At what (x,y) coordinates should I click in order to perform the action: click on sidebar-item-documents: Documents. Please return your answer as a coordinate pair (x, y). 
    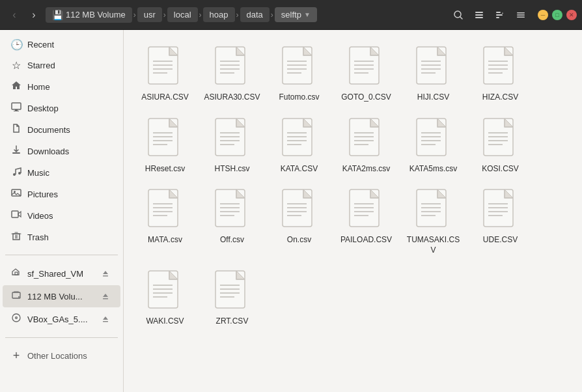
    Looking at the image, I should click on (61, 130).